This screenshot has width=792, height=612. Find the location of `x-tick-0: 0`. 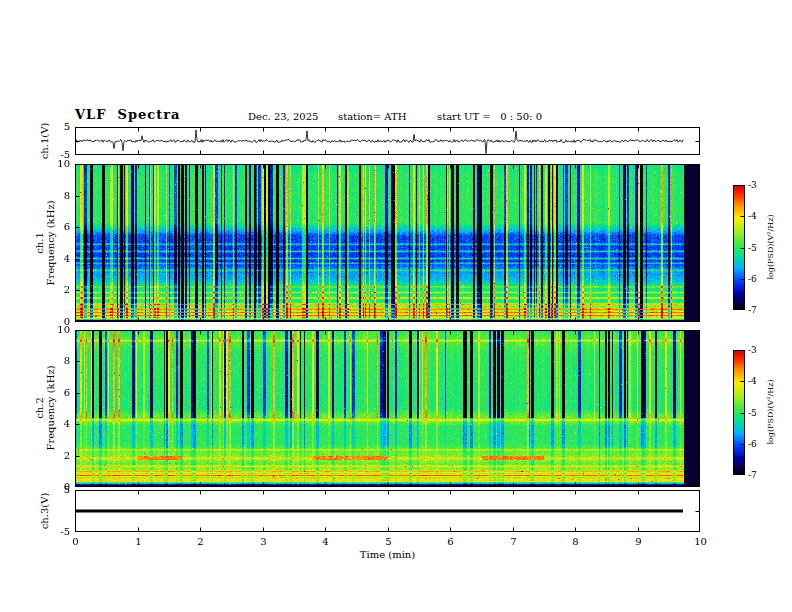

x-tick-0: 0 is located at coordinates (76, 542).